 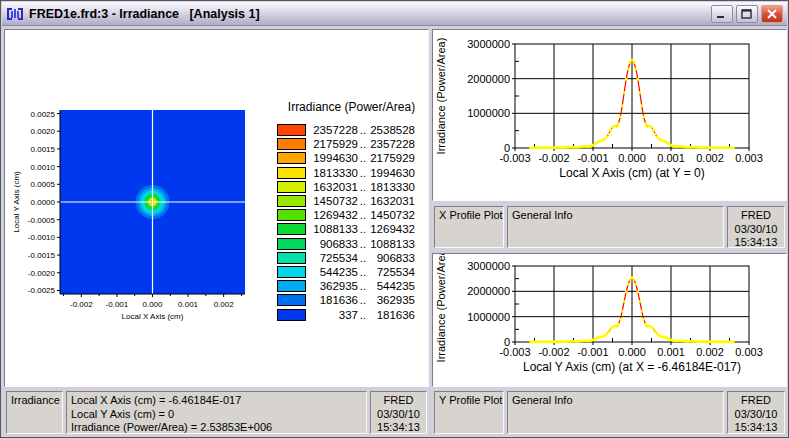 What do you see at coordinates (44, 150) in the screenshot?
I see `y-tick-label: 0.0015` at bounding box center [44, 150].